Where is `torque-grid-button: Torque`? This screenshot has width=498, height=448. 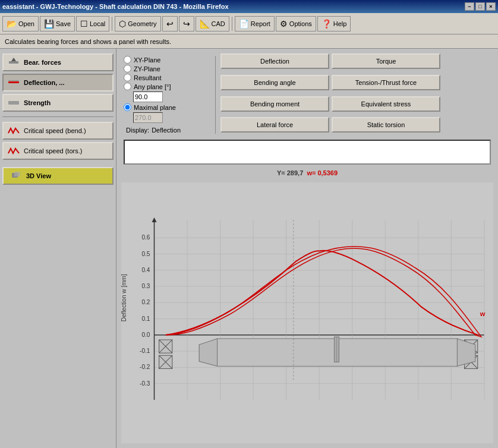
torque-grid-button: Torque is located at coordinates (386, 61).